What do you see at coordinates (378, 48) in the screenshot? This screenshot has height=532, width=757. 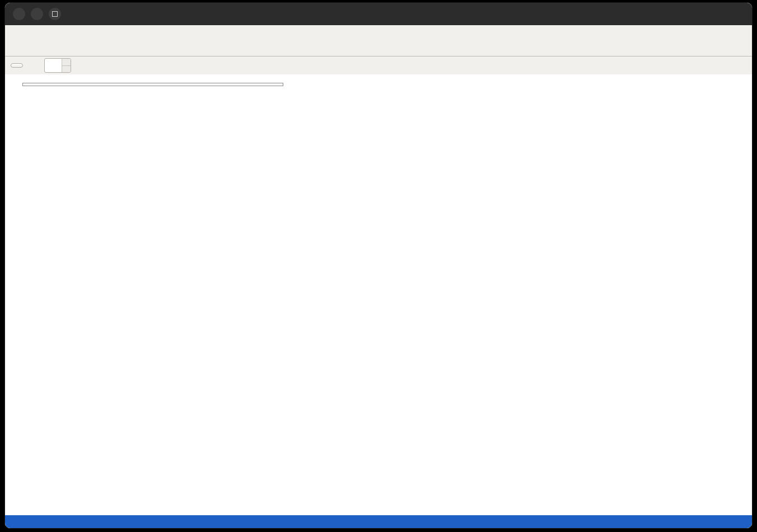 I see `tab-bar` at bounding box center [378, 48].